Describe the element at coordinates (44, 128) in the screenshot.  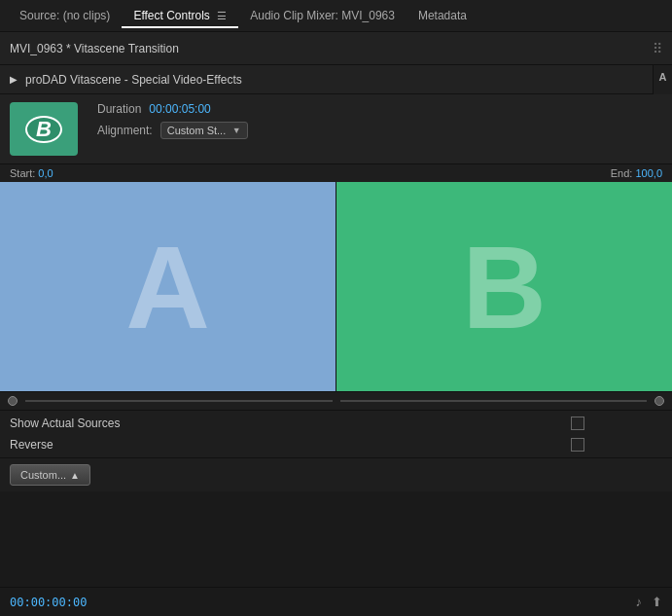
I see `preview-thumbnail: B` at that location.